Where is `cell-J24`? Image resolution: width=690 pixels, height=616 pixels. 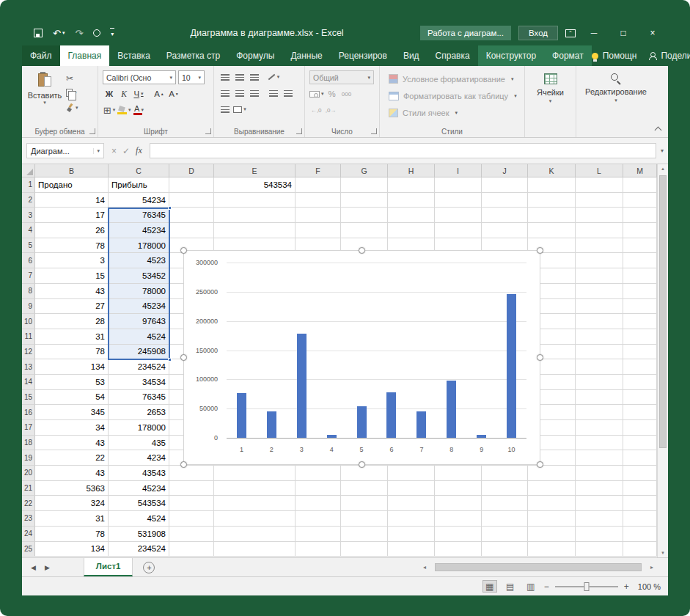 cell-J24 is located at coordinates (504, 534).